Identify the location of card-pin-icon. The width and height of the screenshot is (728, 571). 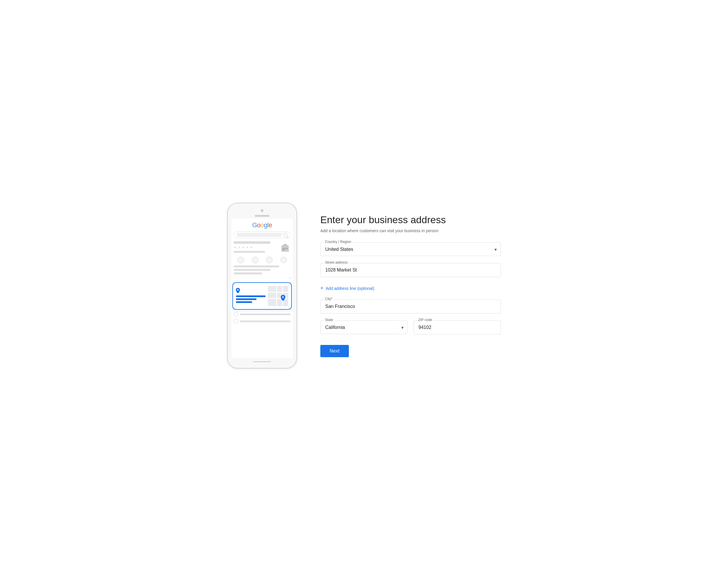
(251, 291).